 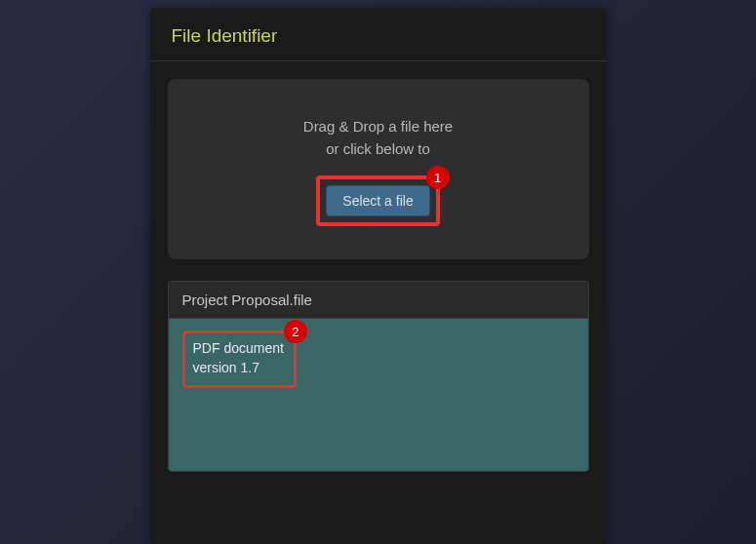 I want to click on result-type-line1: PDF document, so click(x=238, y=349).